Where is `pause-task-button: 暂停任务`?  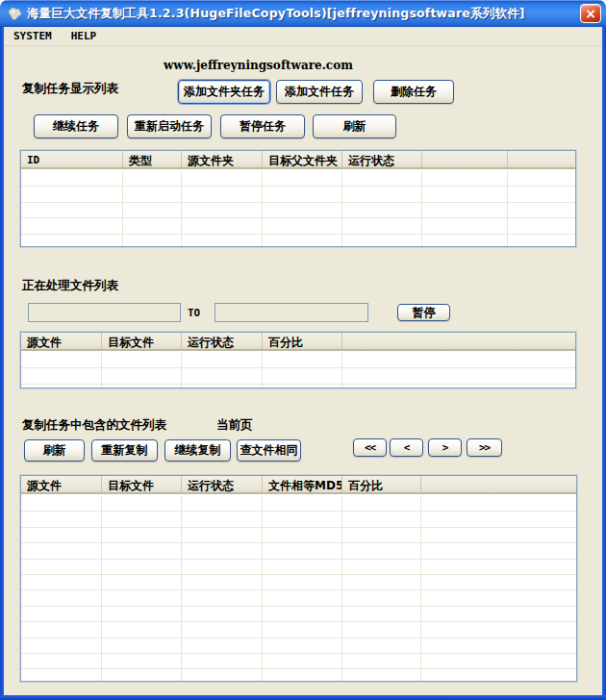 pause-task-button: 暂停任务 is located at coordinates (263, 127).